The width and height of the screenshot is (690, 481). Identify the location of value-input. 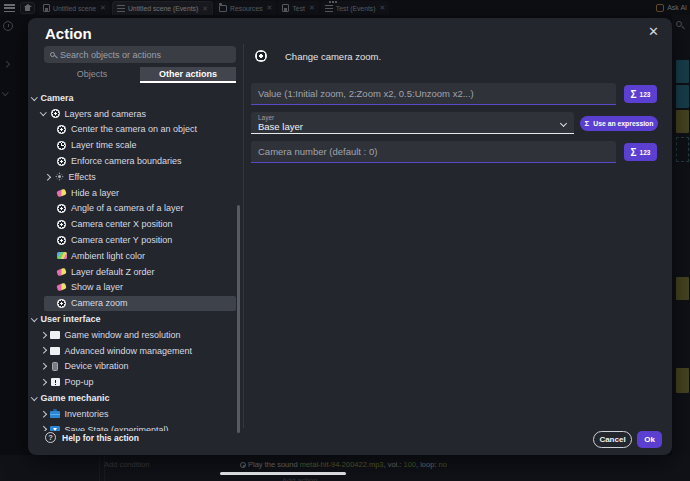
(434, 94).